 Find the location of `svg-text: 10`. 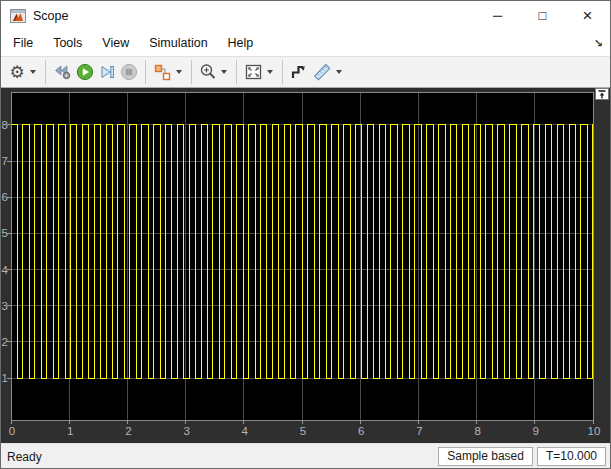

svg-text: 10 is located at coordinates (594, 431).